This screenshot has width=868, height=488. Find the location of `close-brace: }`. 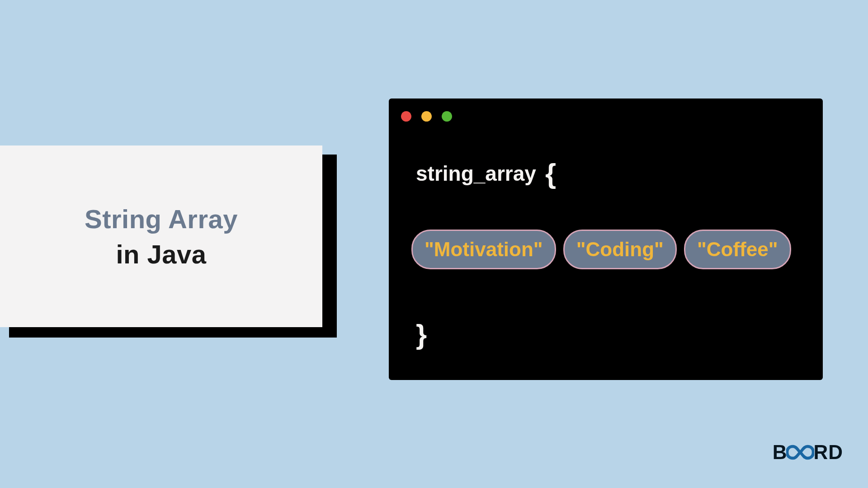

close-brace: } is located at coordinates (421, 334).